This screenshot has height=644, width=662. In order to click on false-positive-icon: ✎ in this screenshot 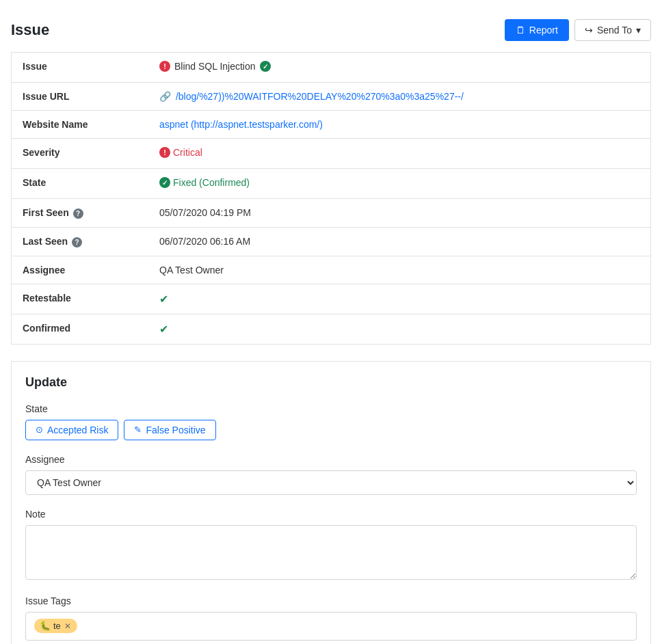, I will do `click(138, 429)`.